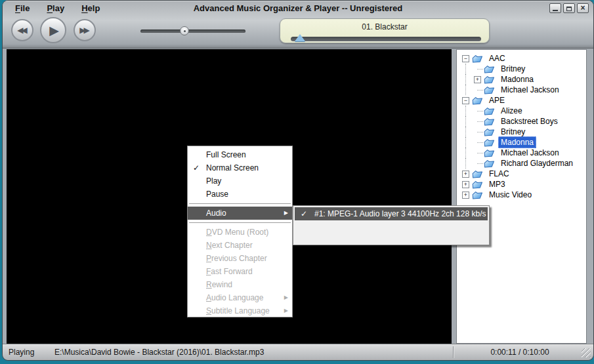 Image resolution: width=594 pixels, height=364 pixels. I want to click on menu-separator, so click(240, 203).